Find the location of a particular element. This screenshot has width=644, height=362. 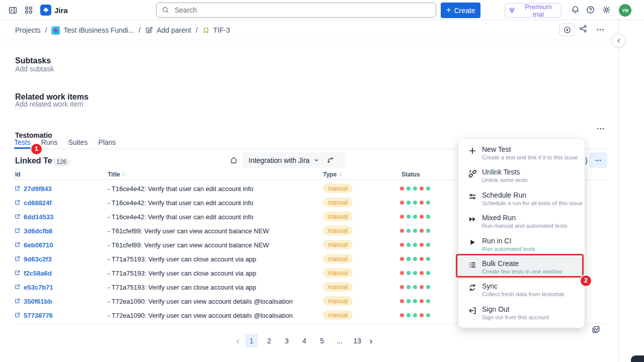

premium-trial-button: Premium trial is located at coordinates (533, 10).